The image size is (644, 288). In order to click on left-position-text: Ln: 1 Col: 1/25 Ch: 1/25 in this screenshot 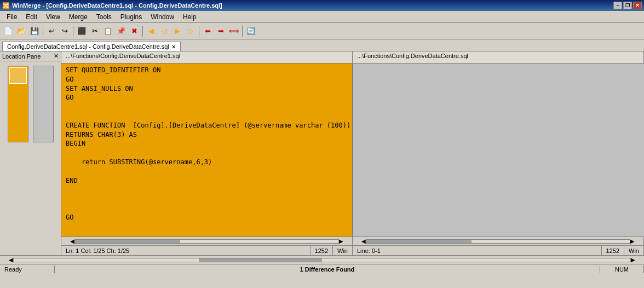, I will do `click(97, 251)`.